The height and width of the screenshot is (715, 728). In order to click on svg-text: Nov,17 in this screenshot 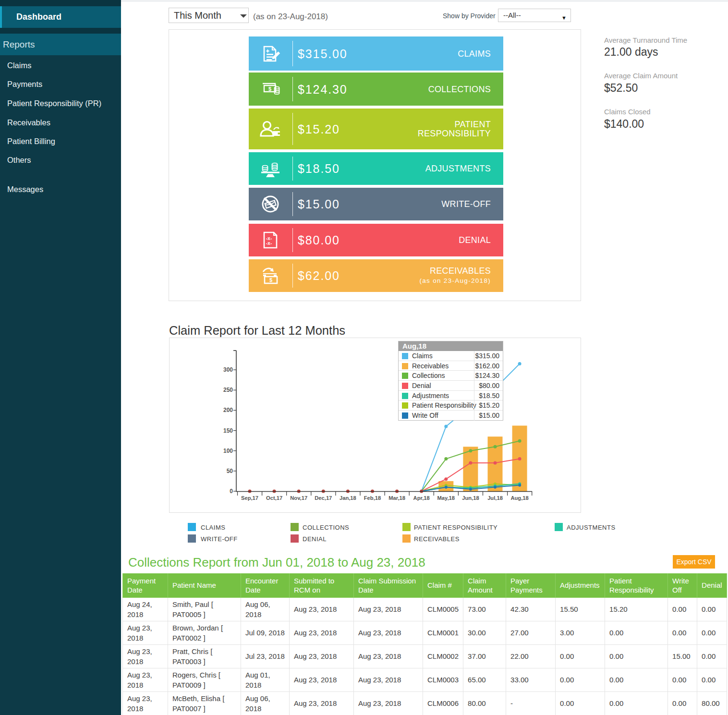, I will do `click(299, 498)`.